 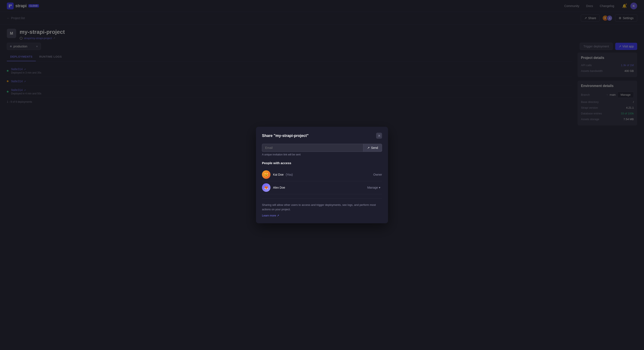 I want to click on manage-dropdown-alex: Manage ▾, so click(x=374, y=187).